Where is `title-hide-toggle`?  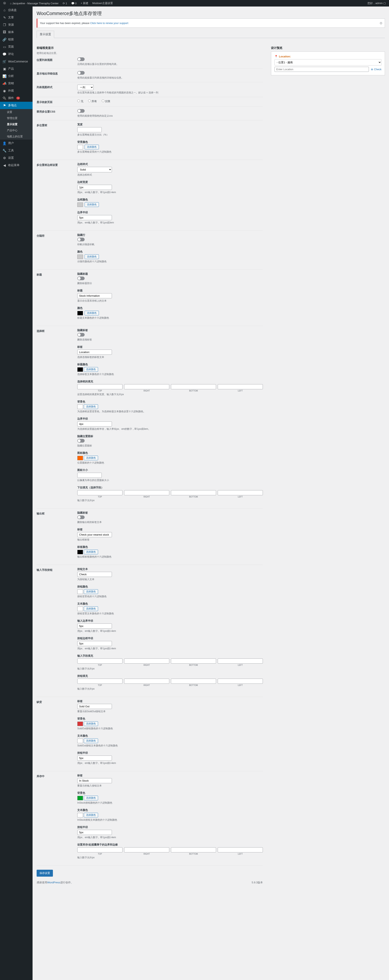 title-hide-toggle is located at coordinates (81, 278).